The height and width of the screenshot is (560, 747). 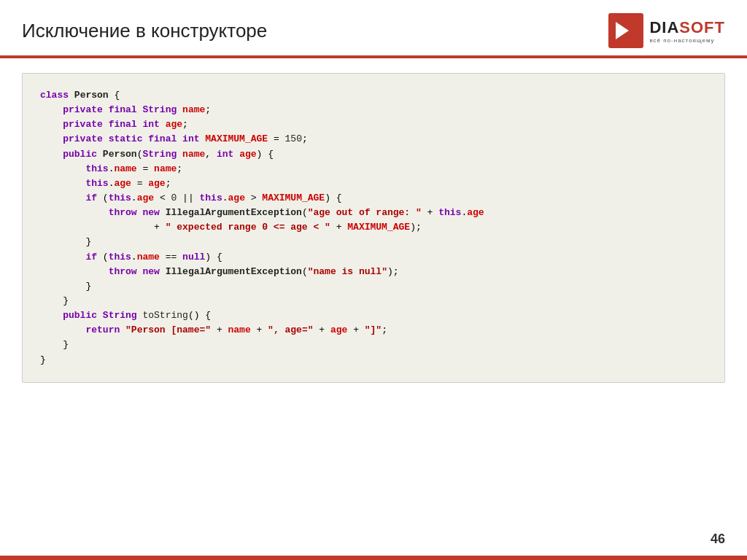 What do you see at coordinates (374, 155) in the screenshot?
I see `code-line-6: public Person(String name, int age) {` at bounding box center [374, 155].